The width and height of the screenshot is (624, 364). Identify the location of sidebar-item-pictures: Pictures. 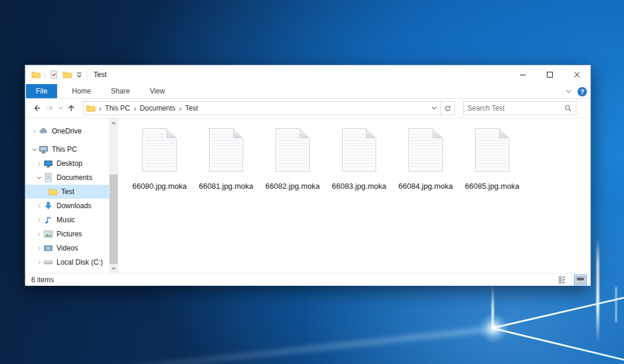
(67, 234).